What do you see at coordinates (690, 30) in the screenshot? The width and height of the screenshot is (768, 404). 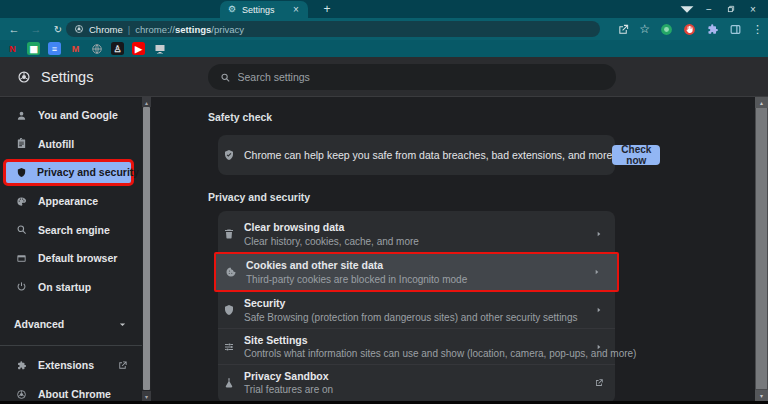 I see `adblock-extension-icon` at bounding box center [690, 30].